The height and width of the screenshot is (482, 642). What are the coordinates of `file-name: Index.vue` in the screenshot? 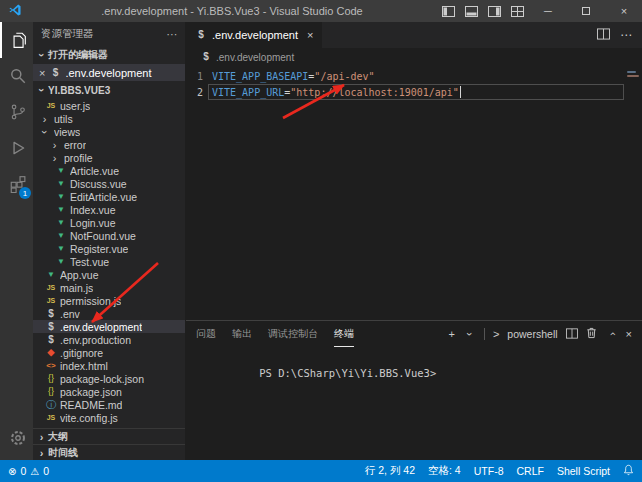 It's located at (93, 210).